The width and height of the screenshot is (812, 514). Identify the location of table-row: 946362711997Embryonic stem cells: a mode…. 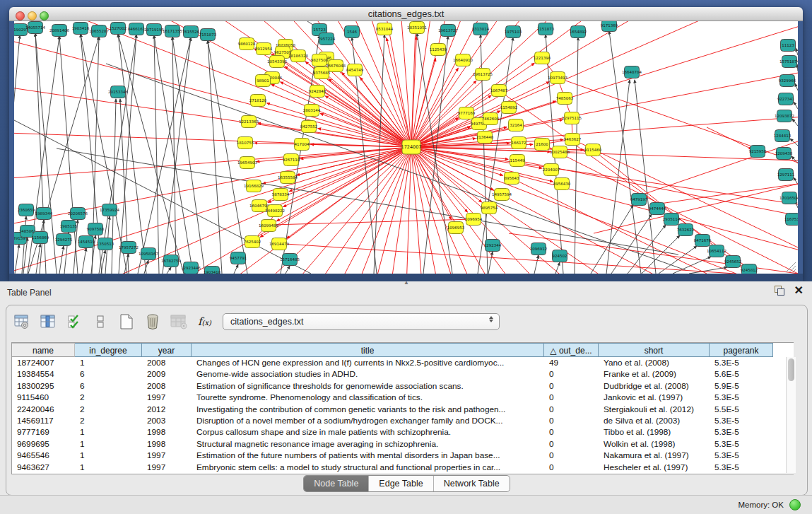
(403, 467).